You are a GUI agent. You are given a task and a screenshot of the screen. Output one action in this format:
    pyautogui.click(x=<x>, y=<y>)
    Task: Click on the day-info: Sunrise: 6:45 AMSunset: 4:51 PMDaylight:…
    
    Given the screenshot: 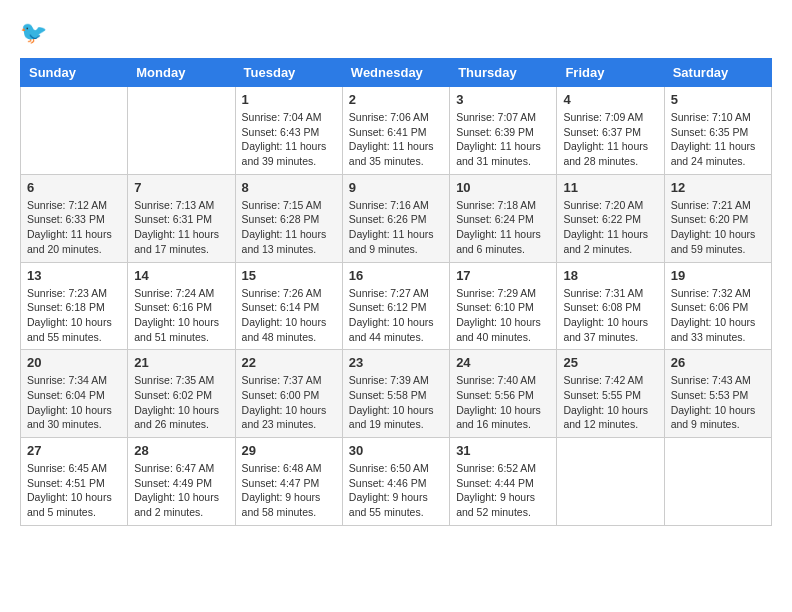 What is the action you would take?
    pyautogui.click(x=74, y=490)
    